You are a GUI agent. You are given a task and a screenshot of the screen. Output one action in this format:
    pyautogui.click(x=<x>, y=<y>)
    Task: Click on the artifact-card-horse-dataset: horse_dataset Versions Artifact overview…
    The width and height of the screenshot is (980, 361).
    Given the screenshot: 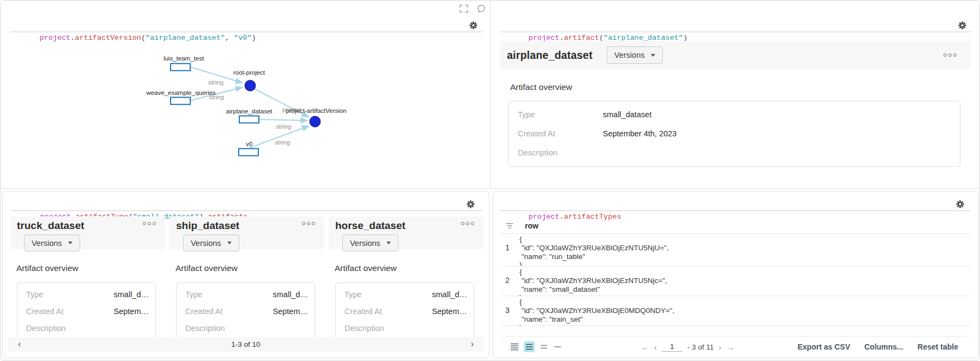 What is the action you would take?
    pyautogui.click(x=406, y=277)
    